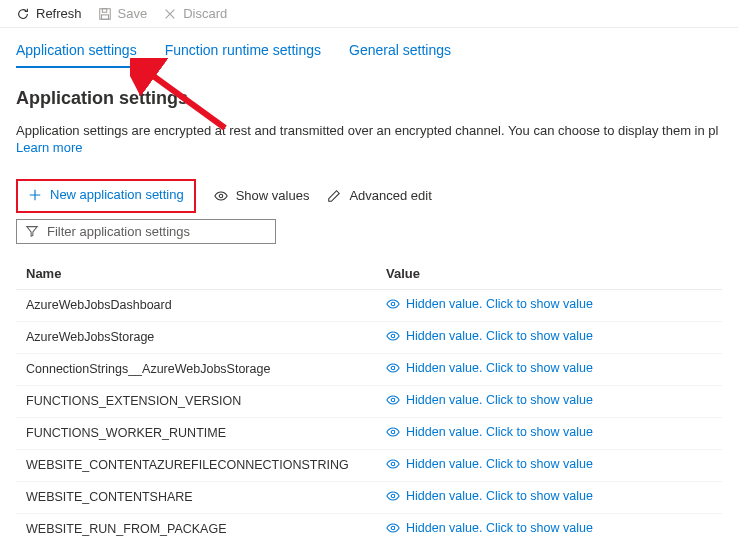 The height and width of the screenshot is (537, 738). Describe the element at coordinates (206, 529) in the screenshot. I see `setting-name: WEBSITE_RUN_FROM_PACKAGE` at that location.